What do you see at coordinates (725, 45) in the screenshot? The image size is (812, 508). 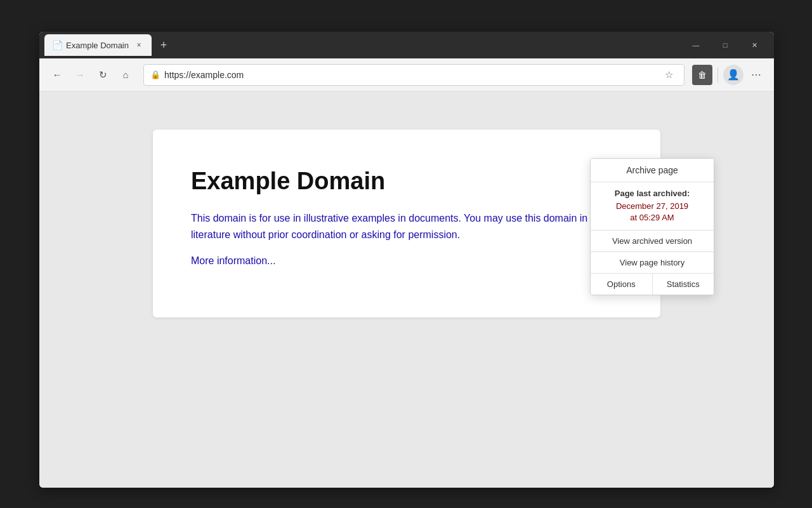 I see `window-controls: — □ ✕` at bounding box center [725, 45].